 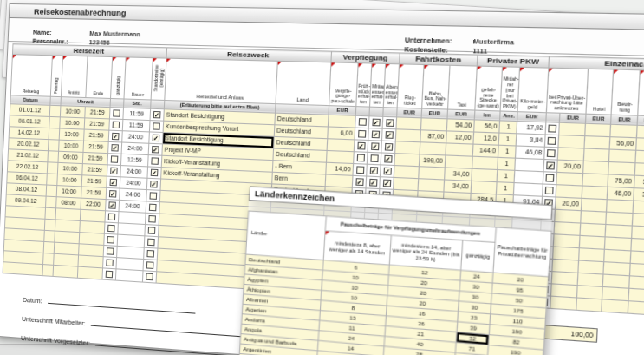 What do you see at coordinates (134, 160) in the screenshot?
I see `cell-dauer: 12:59` at bounding box center [134, 160].